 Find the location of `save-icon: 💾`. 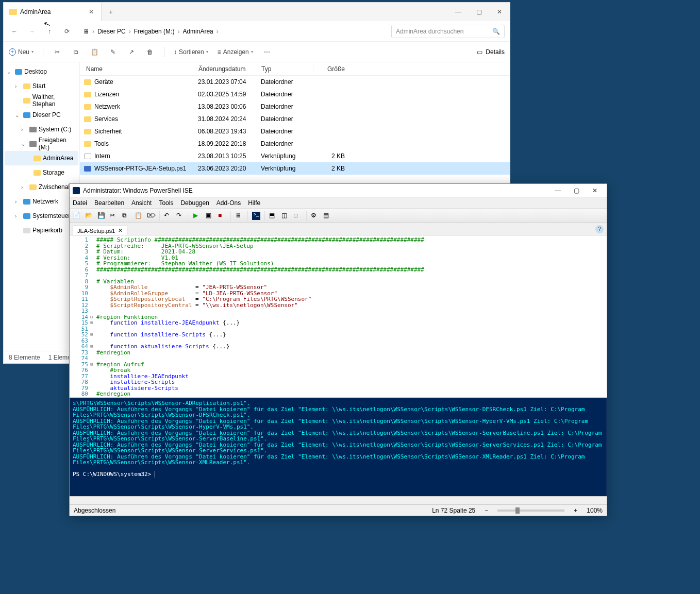

save-icon: 💾 is located at coordinates (102, 216).